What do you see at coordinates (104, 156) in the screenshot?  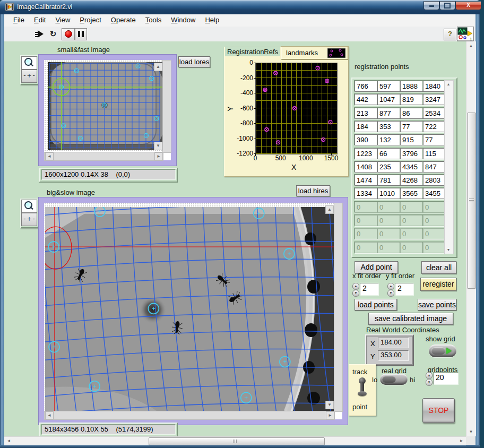 I see `small-viewer-hscrollbar: ◄ ►` at bounding box center [104, 156].